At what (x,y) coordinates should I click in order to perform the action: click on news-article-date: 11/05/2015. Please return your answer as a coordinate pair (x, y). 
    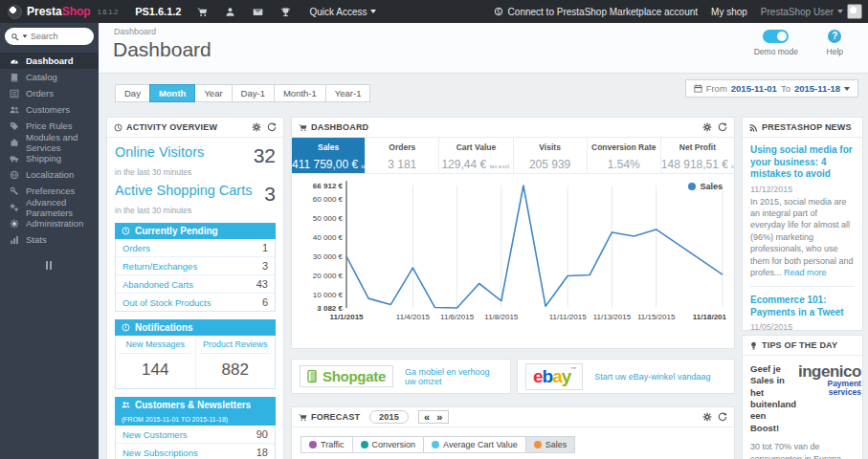
    Looking at the image, I should click on (802, 327).